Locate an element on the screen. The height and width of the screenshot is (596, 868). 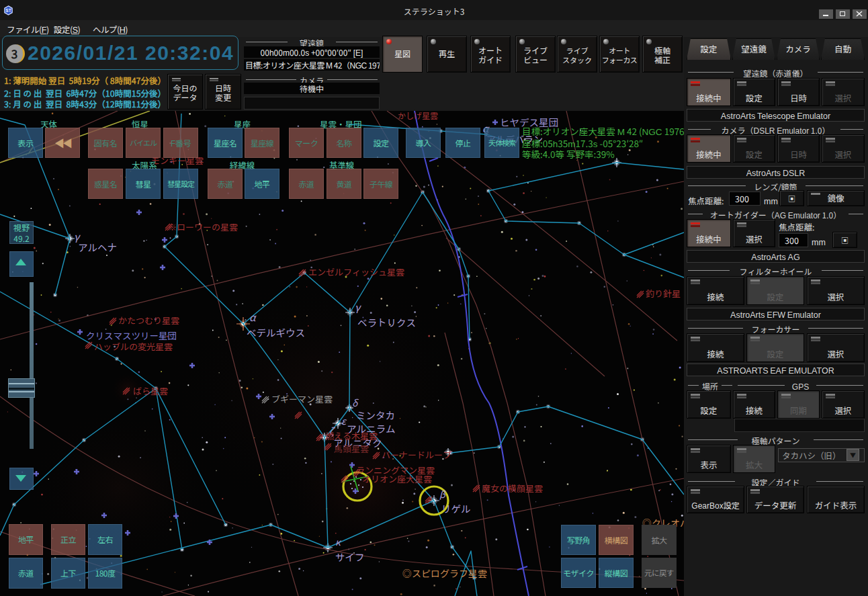
svg-text: ブギーマン星雲 is located at coordinates (302, 399).